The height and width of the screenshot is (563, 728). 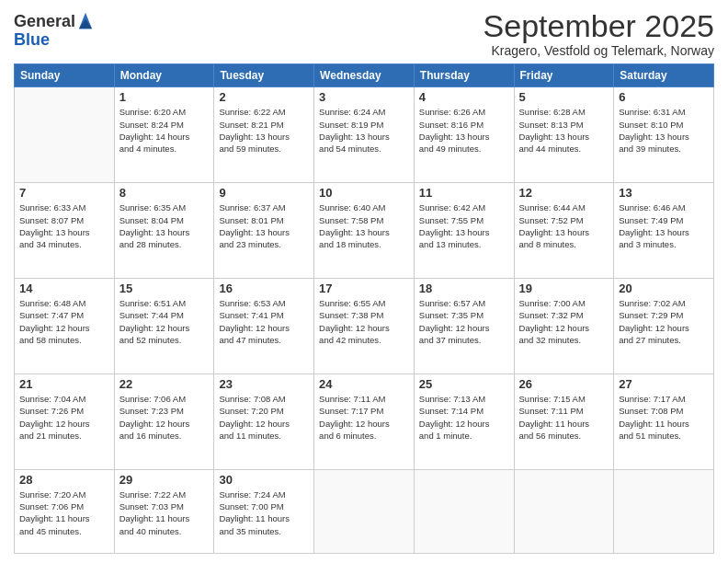 What do you see at coordinates (664, 231) in the screenshot?
I see `table-row: 13Sunrise: 6:46 AMSunset: 7:49 PMDayligh…` at bounding box center [664, 231].